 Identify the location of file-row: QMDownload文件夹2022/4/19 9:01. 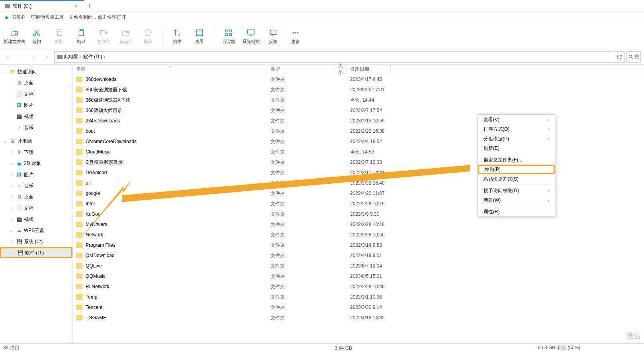
(358, 256).